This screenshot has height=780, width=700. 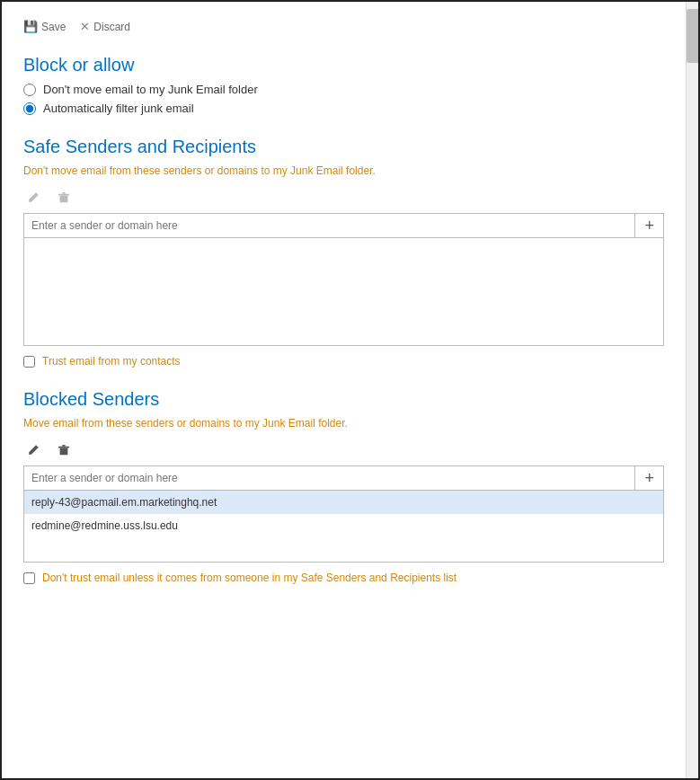 I want to click on block-or-allow-title: Block or allow, so click(x=343, y=65).